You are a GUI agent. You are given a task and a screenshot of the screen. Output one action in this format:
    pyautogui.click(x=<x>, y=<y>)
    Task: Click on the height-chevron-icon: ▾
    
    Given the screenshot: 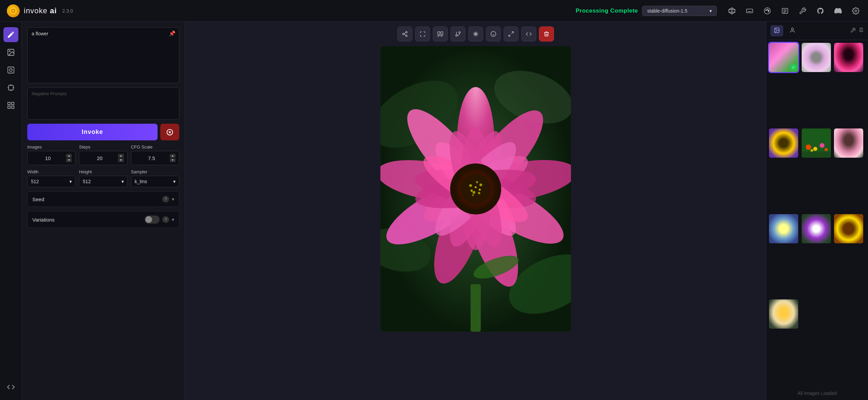 What is the action you would take?
    pyautogui.click(x=122, y=181)
    